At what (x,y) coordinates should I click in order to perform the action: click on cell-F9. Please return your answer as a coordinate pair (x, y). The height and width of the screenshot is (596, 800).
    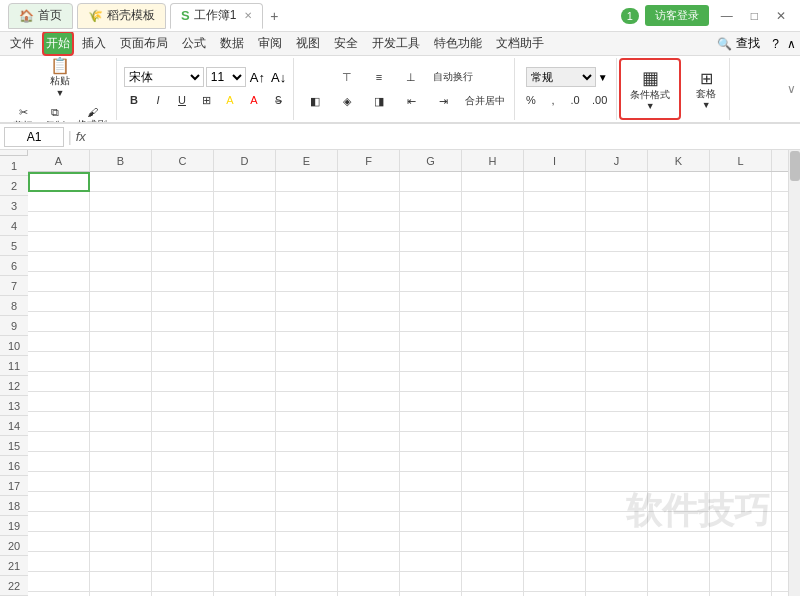
    Looking at the image, I should click on (369, 342).